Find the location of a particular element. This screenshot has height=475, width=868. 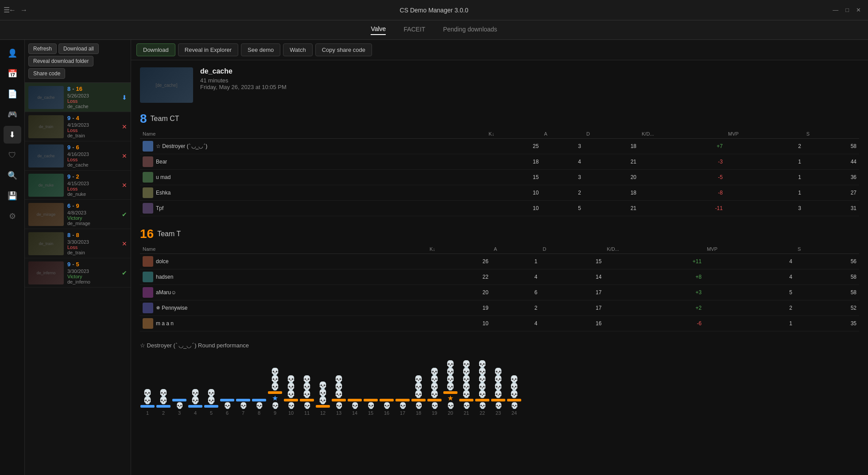

table-row: u mad 15 3 20 -5 1 36 is located at coordinates (500, 177).